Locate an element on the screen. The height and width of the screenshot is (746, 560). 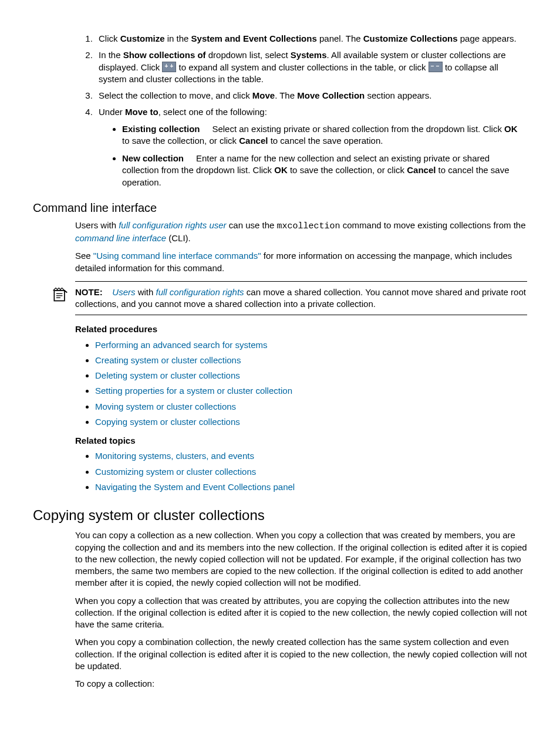
related-procedures-list: Performing an advanced search for system… is located at coordinates (301, 384).